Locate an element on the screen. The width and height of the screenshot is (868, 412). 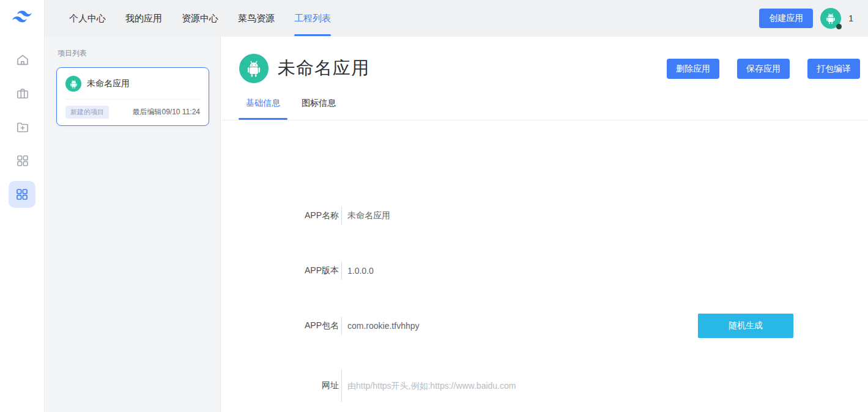
user-avatar is located at coordinates (831, 18).